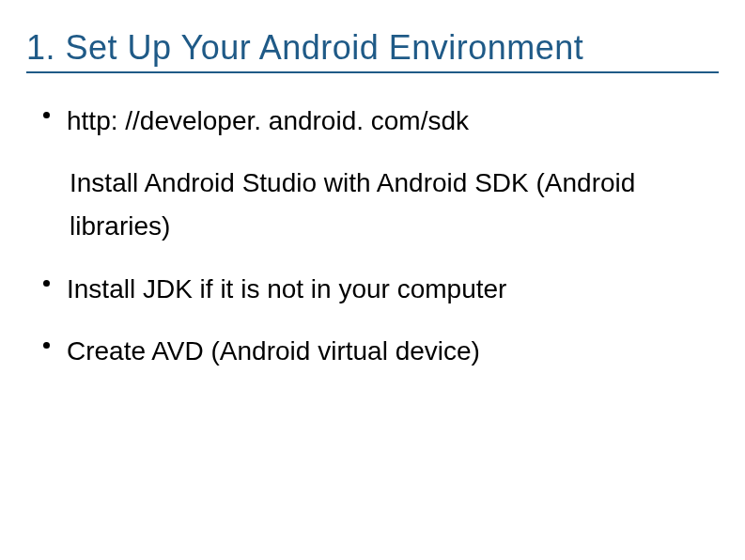 The height and width of the screenshot is (560, 745). I want to click on slide-title: 1. Set Up Your Android Environment, so click(372, 51).